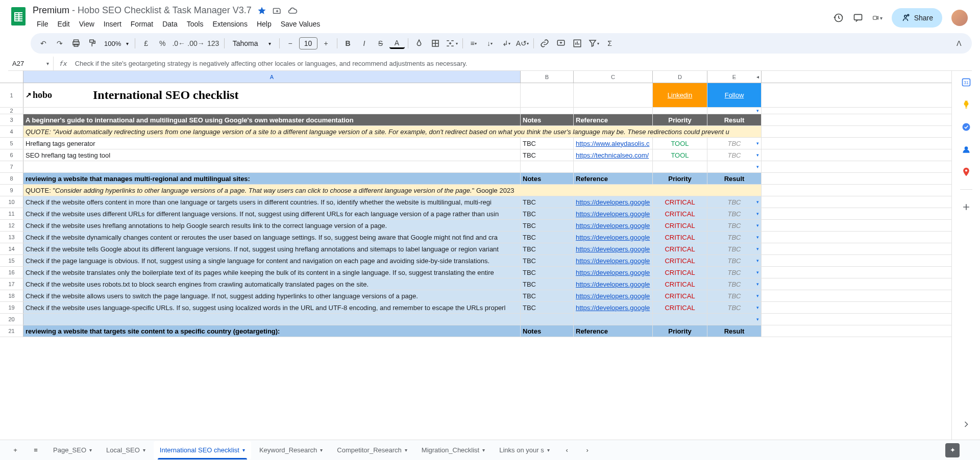 Image resolution: width=980 pixels, height=460 pixels. I want to click on col-header-d: D, so click(680, 76).